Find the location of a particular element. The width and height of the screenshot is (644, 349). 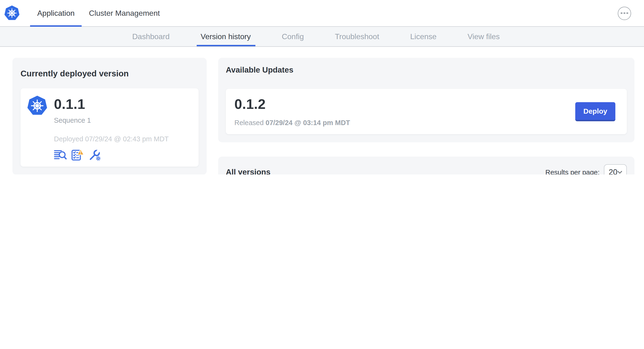

tab-dashboard: Dashboard is located at coordinates (151, 36).